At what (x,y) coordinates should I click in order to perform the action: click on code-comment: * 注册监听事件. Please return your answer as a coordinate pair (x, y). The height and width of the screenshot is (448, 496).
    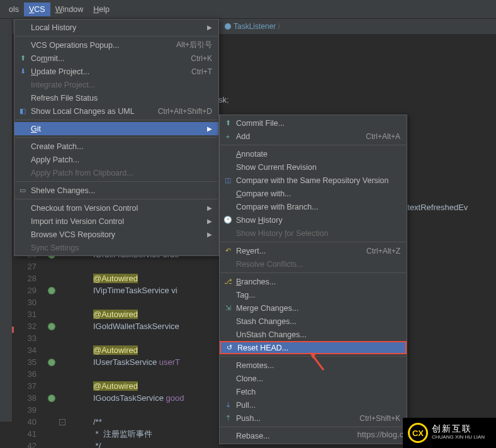
    Looking at the image, I should click on (123, 434).